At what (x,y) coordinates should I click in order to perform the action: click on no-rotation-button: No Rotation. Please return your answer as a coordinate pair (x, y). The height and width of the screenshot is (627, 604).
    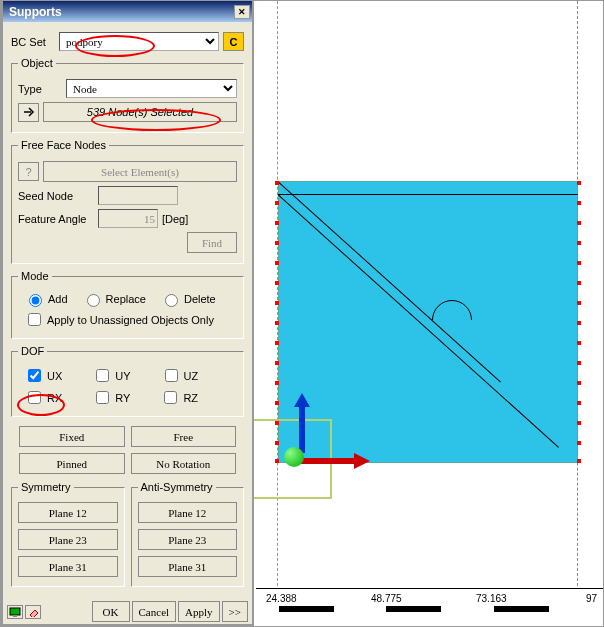
    Looking at the image, I should click on (184, 464).